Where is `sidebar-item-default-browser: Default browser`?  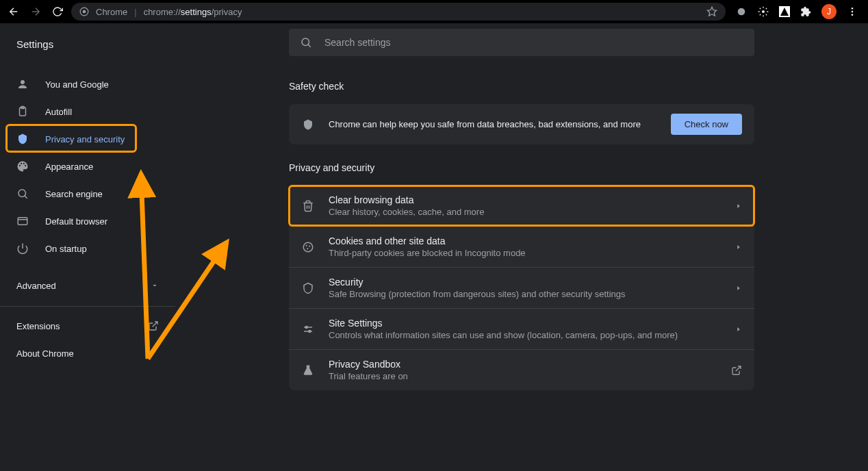
sidebar-item-default-browser: Default browser is located at coordinates (84, 221).